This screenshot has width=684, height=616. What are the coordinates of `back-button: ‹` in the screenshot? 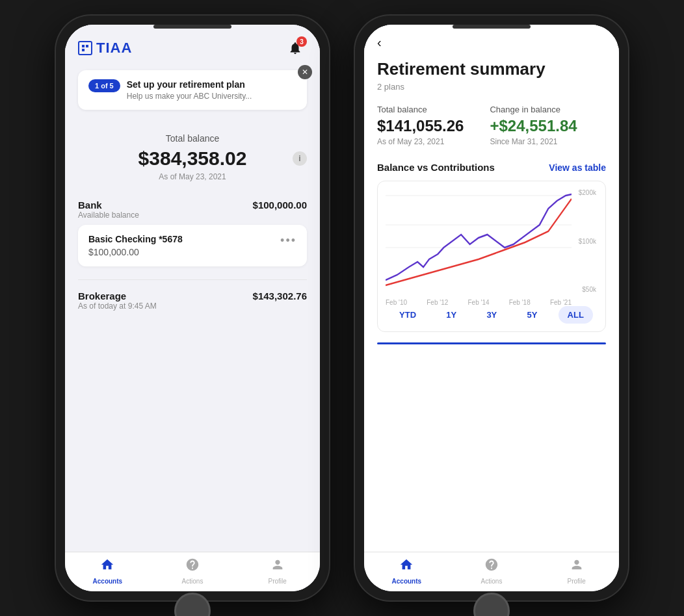 It's located at (492, 43).